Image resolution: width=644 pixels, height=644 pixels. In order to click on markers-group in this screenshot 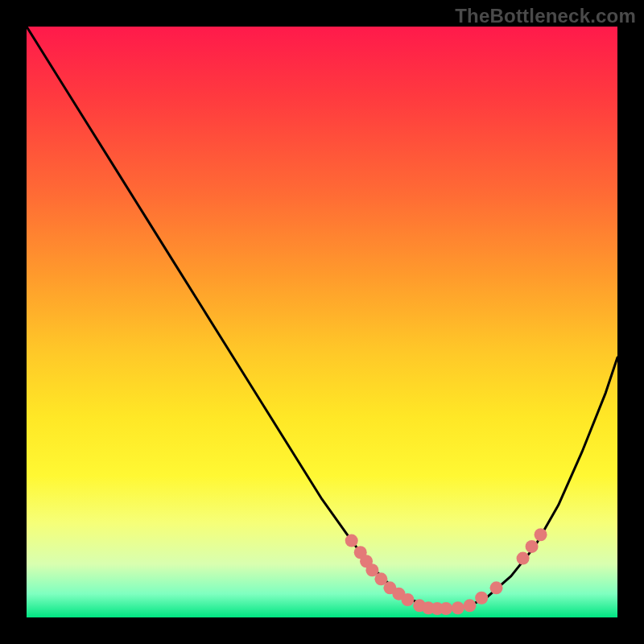, I will do `click(446, 572)`.